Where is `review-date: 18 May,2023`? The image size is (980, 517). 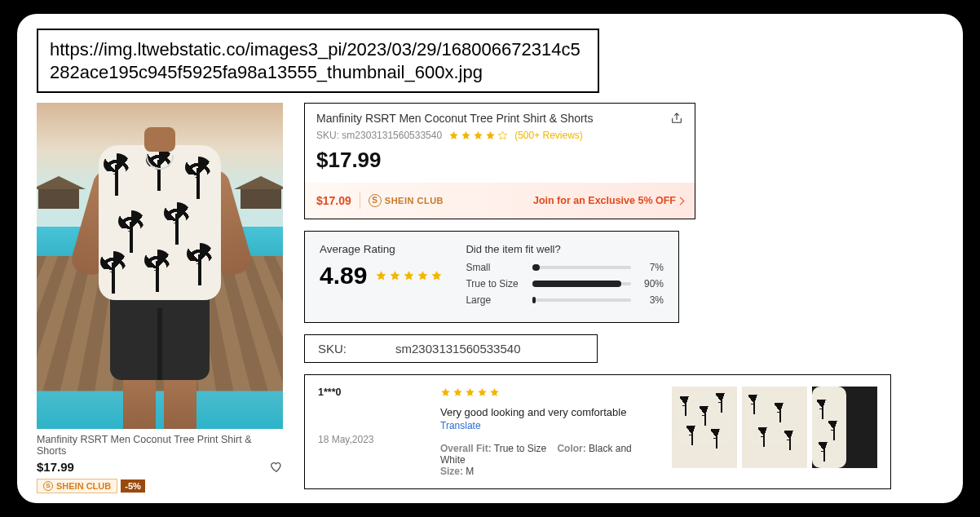
review-date: 18 May,2023 is located at coordinates (367, 440).